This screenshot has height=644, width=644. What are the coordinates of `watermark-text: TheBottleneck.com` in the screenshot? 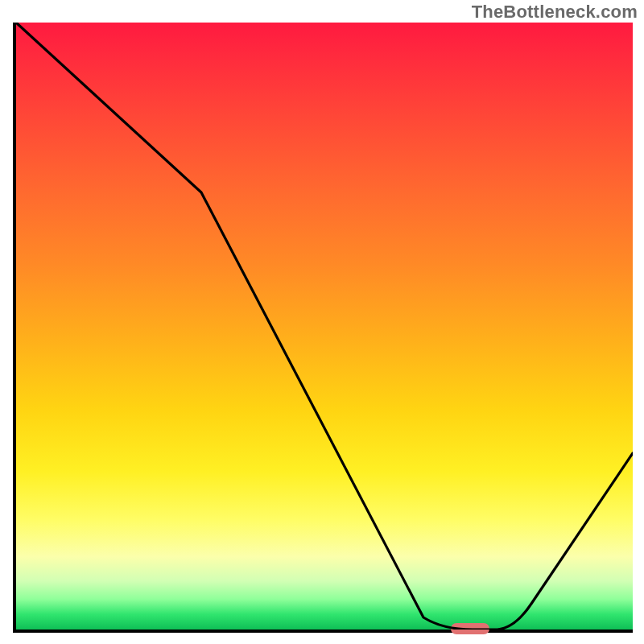 It's located at (555, 12).